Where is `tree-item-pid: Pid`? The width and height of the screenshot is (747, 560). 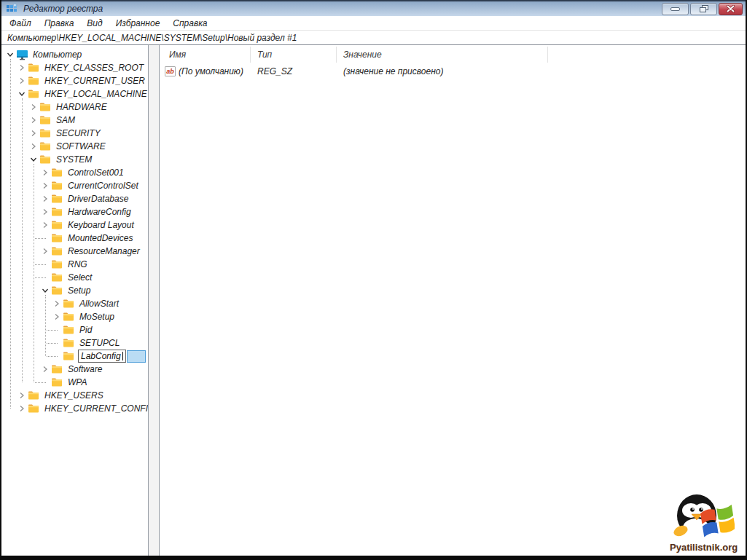 tree-item-pid: Pid is located at coordinates (74, 330).